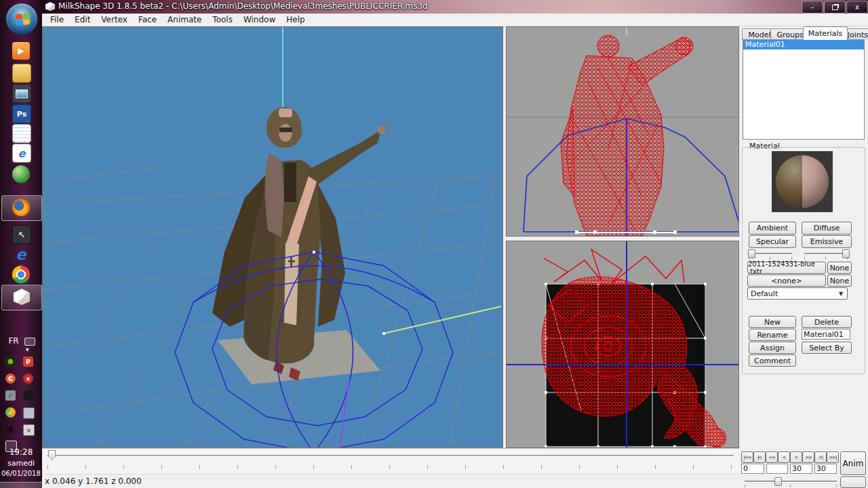 The height and width of the screenshot is (488, 868). What do you see at coordinates (833, 457) in the screenshot?
I see `last-frame-button: >>|` at bounding box center [833, 457].